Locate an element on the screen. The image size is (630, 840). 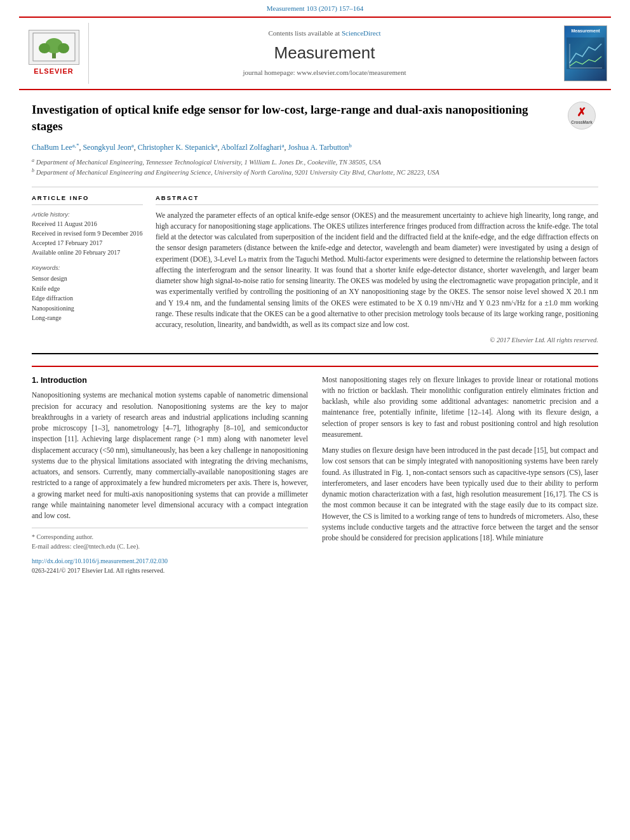
keywords-label: Keywords: is located at coordinates (88, 268).